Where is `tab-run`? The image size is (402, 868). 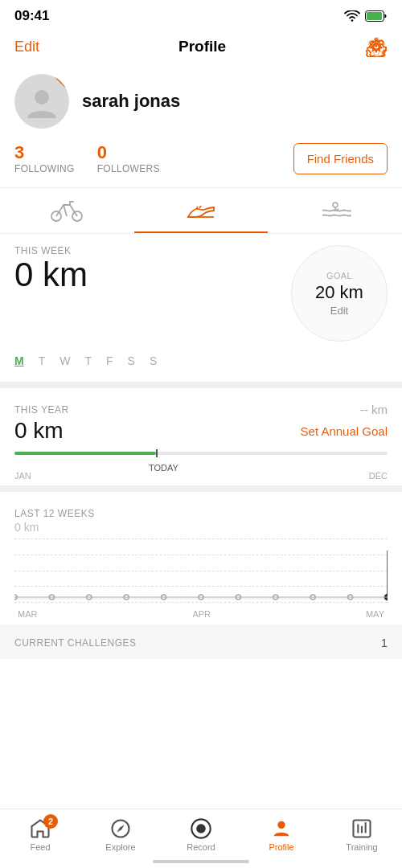
tab-run is located at coordinates (201, 211).